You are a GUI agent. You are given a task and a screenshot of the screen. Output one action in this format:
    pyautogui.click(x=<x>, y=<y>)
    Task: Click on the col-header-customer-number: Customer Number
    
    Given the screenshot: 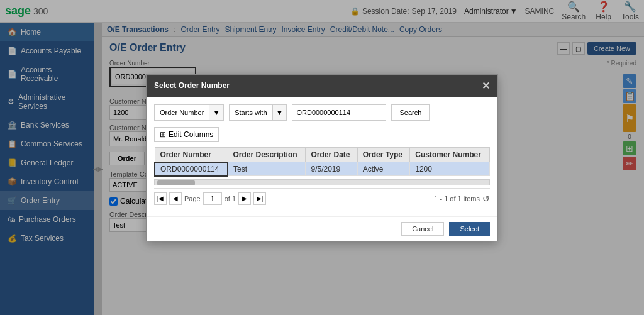 What is the action you would take?
    pyautogui.click(x=450, y=155)
    